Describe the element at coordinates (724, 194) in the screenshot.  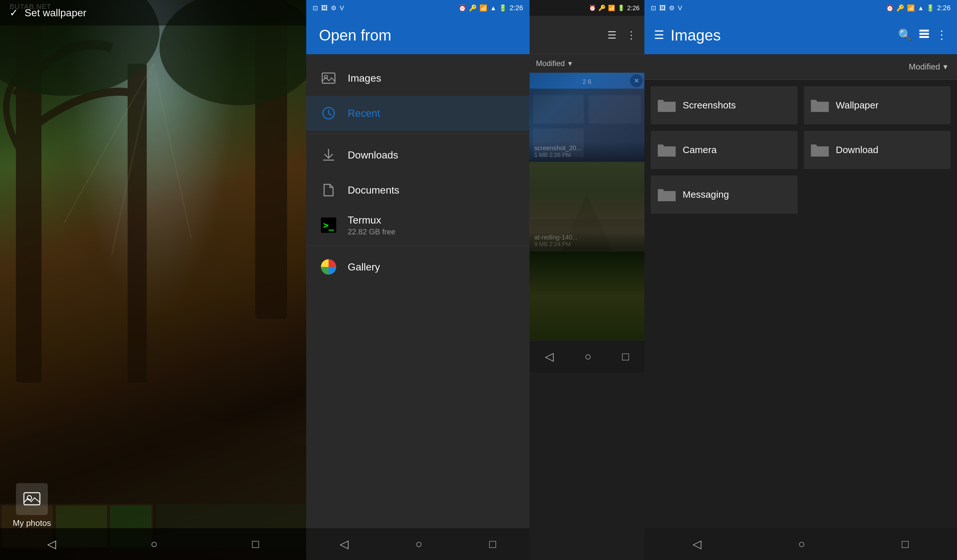
I see `folder-messaging: Messaging` at that location.